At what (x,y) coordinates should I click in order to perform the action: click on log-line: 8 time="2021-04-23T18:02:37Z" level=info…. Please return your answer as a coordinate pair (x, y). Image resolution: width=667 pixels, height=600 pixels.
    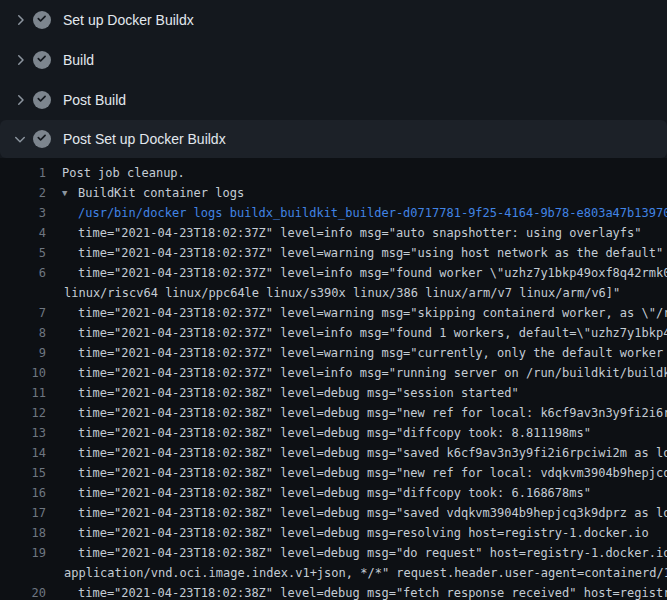
    Looking at the image, I should click on (334, 333).